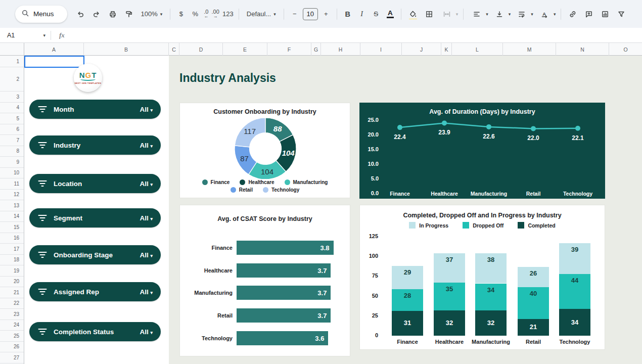  What do you see at coordinates (12, 108) in the screenshot?
I see `row-header-4: 4` at bounding box center [12, 108].